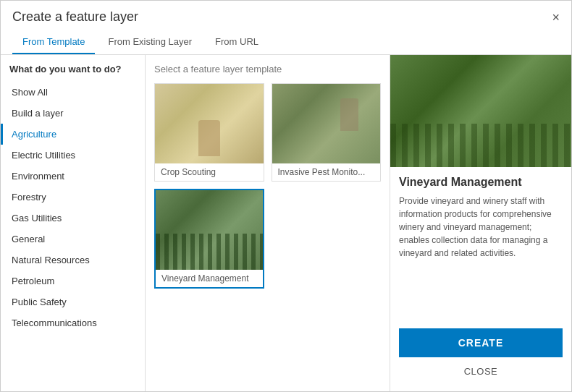  Describe the element at coordinates (72, 218) in the screenshot. I see `sidebar-item-gas-utilities: Gas Utilities` at that location.